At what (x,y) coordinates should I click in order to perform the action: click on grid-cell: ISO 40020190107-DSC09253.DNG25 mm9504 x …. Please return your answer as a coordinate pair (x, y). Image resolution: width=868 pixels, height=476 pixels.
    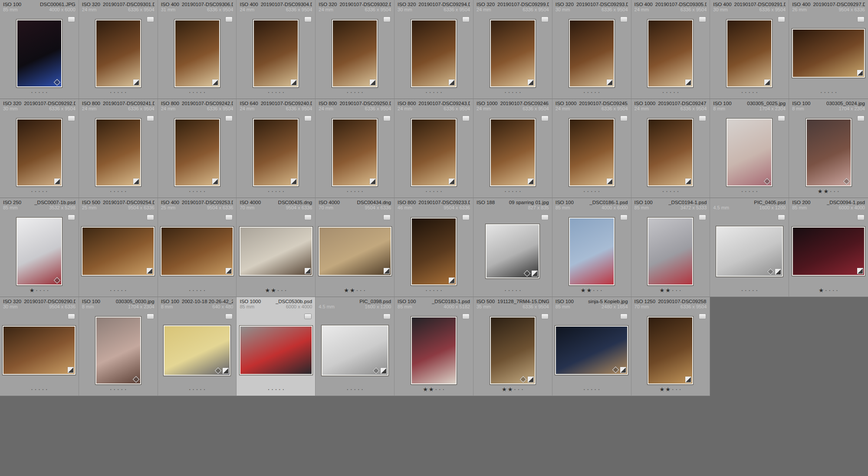
    Looking at the image, I should click on (197, 248).